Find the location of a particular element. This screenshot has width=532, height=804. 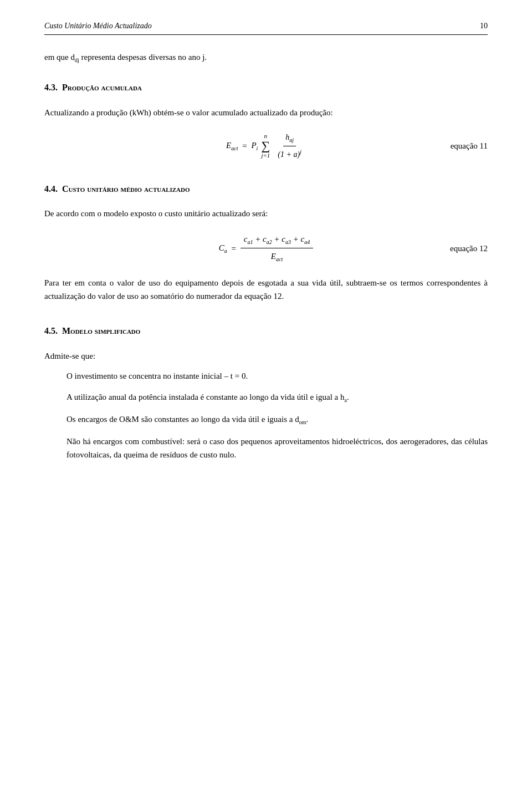

section-45-intro: Admite-se que: is located at coordinates (266, 356).